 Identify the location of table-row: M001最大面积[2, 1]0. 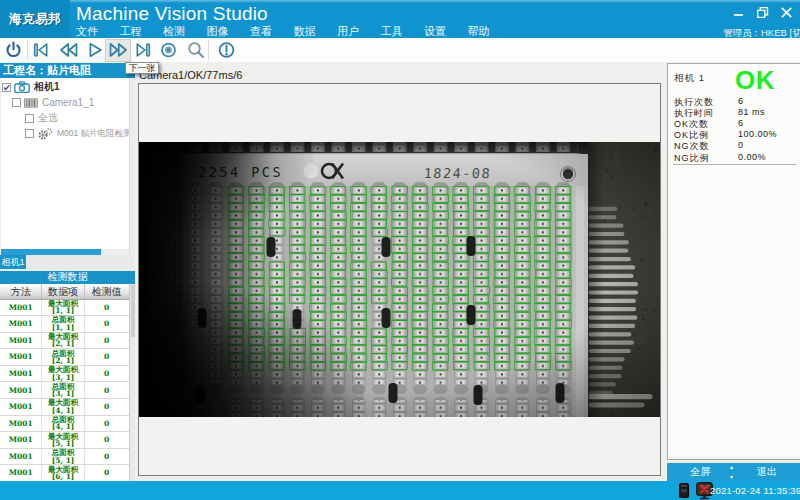
(64, 342).